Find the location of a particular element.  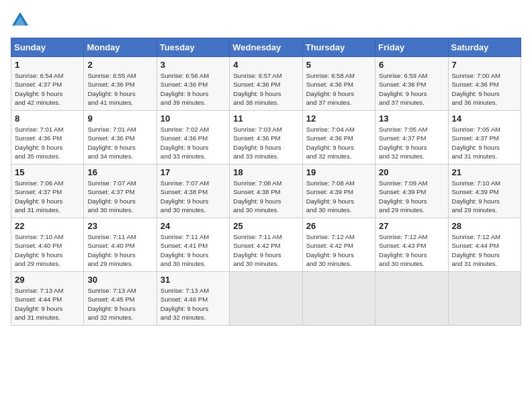

calendar-cell: 14 Sunrise: 7:05 AMSunset: 4:37 PMDaylig… is located at coordinates (484, 138).